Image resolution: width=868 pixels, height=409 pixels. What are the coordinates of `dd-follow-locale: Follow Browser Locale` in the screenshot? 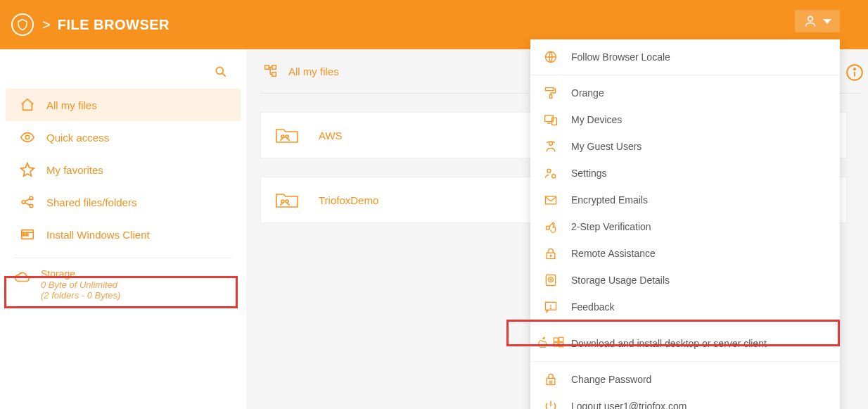 It's located at (685, 57).